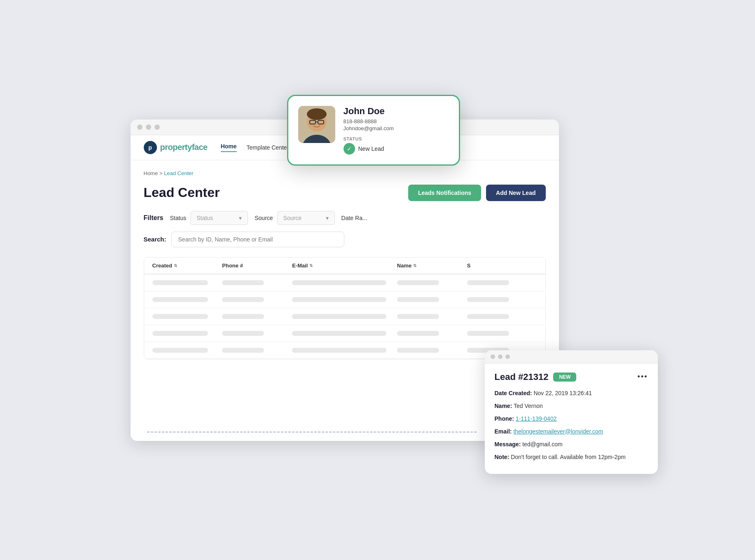 Image resolution: width=755 pixels, height=560 pixels. Describe the element at coordinates (345, 239) in the screenshot. I see `search-row: Search:` at that location.